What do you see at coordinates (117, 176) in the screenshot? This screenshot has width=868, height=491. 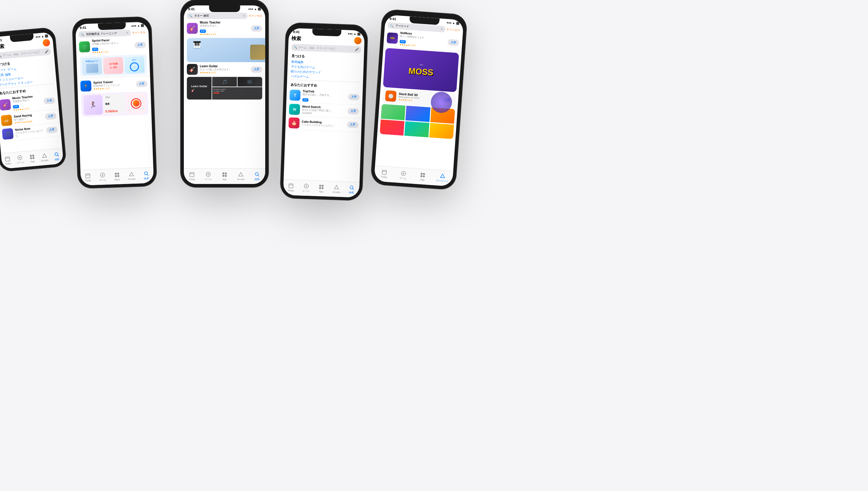 I see `tab-apps-2: Apps` at bounding box center [117, 176].